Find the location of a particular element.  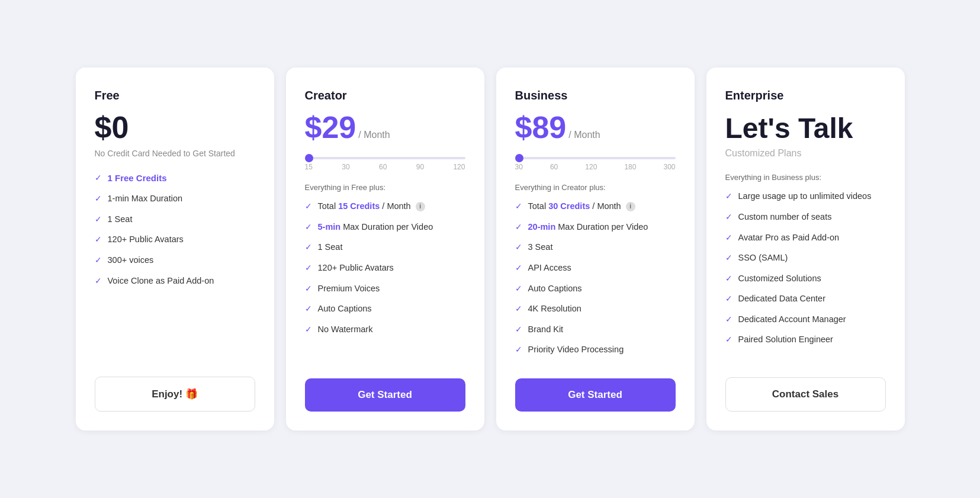

plan-creator: Creator $29 / Month 15 30 60 90 120 Ever… is located at coordinates (385, 249).